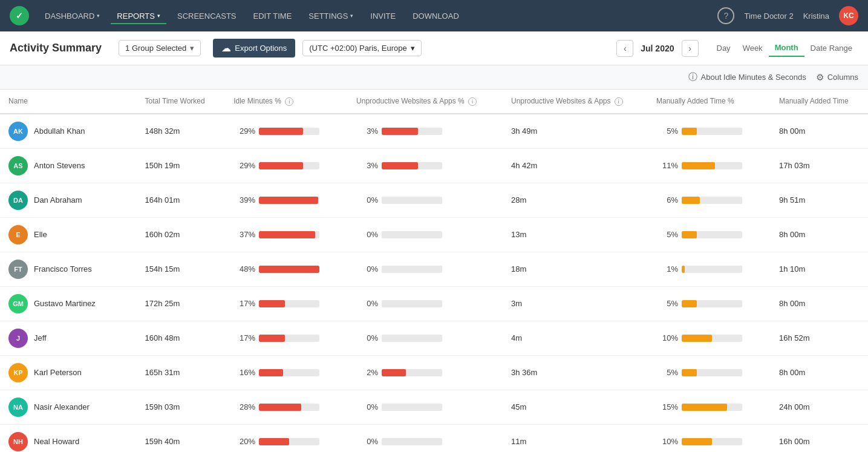 The image size is (868, 452). I want to click on logo: ✓, so click(19, 16).